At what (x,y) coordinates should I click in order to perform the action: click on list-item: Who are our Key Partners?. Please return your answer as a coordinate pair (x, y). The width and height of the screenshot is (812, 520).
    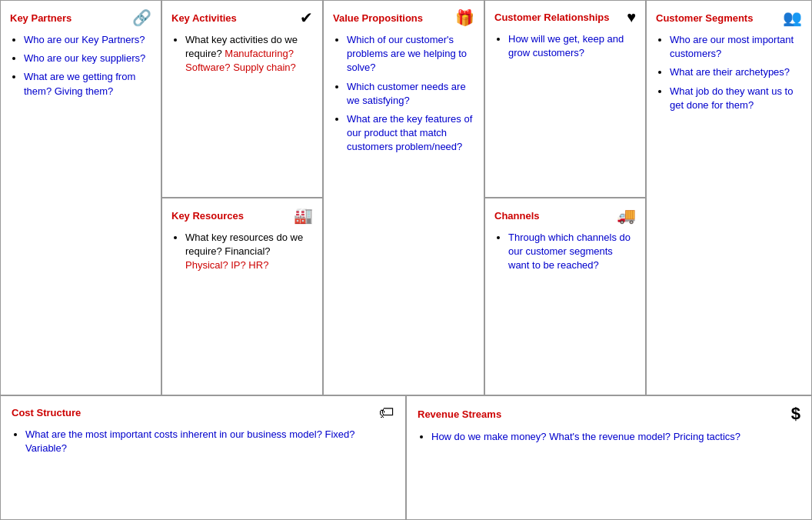
    Looking at the image, I should click on (88, 40).